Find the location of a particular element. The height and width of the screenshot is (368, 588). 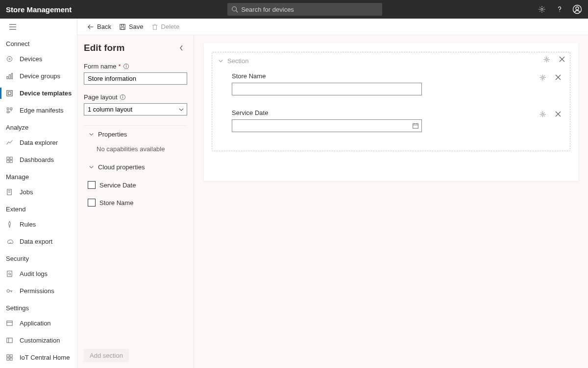

edge-manifests-icon is located at coordinates (13, 111).